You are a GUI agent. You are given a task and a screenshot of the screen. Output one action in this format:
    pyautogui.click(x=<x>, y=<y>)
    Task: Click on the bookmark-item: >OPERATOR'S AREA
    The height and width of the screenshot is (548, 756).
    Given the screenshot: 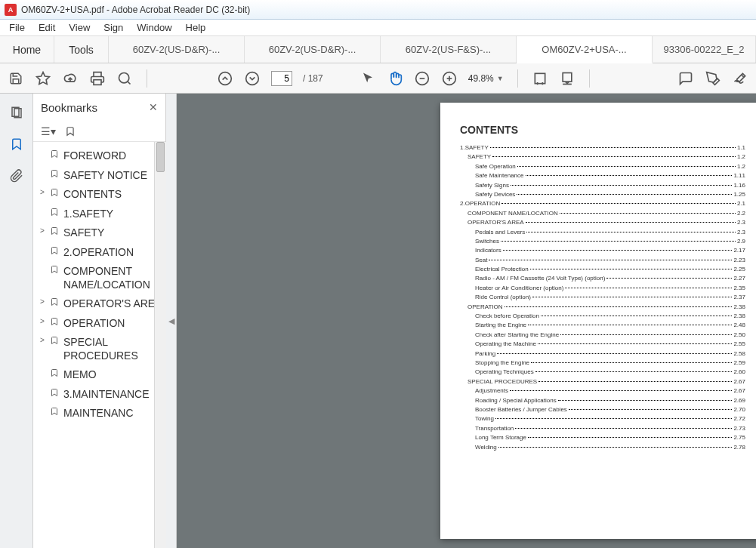 What is the action you would take?
    pyautogui.click(x=100, y=304)
    